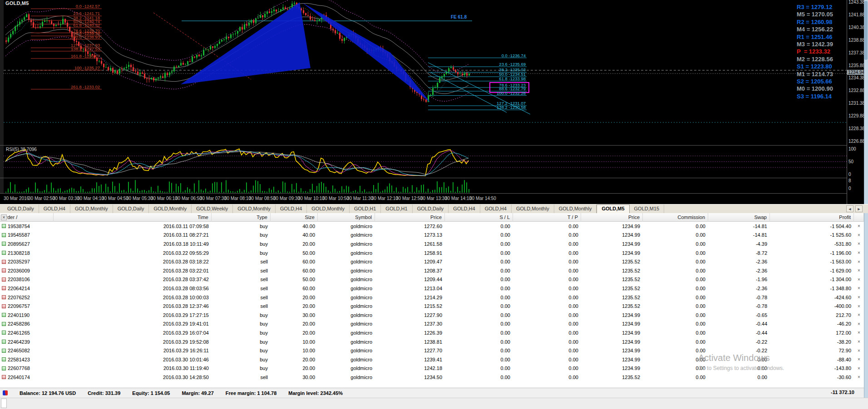 Image resolution: width=868 pixels, height=409 pixels. What do you see at coordinates (48, 393) in the screenshot?
I see `balance-text: Balance: 12 194.76 USD` at bounding box center [48, 393].